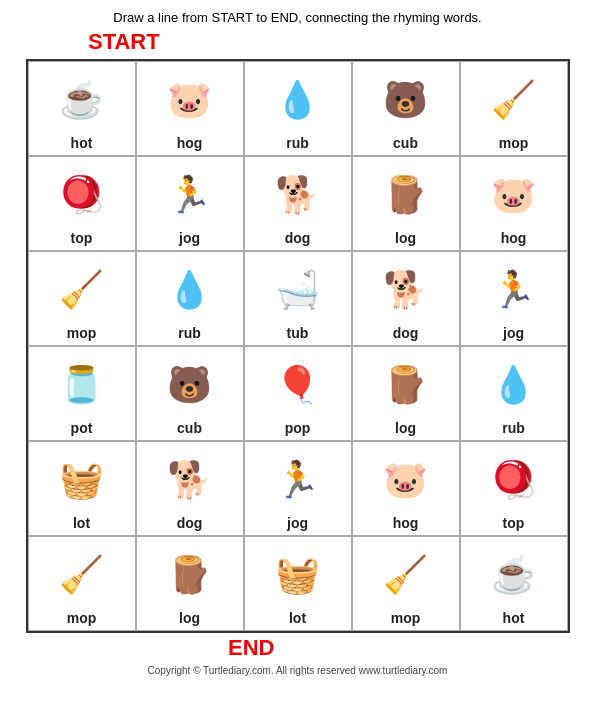 Image resolution: width=595 pixels, height=725 pixels. I want to click on hand-washing/rub-icon: 💧, so click(298, 100).